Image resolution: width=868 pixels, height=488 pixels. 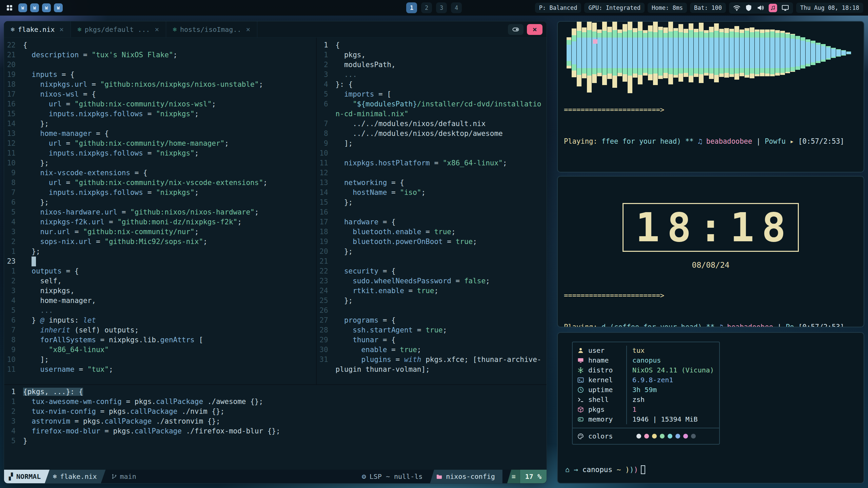 I want to click on line-number: 14, so click(x=326, y=192).